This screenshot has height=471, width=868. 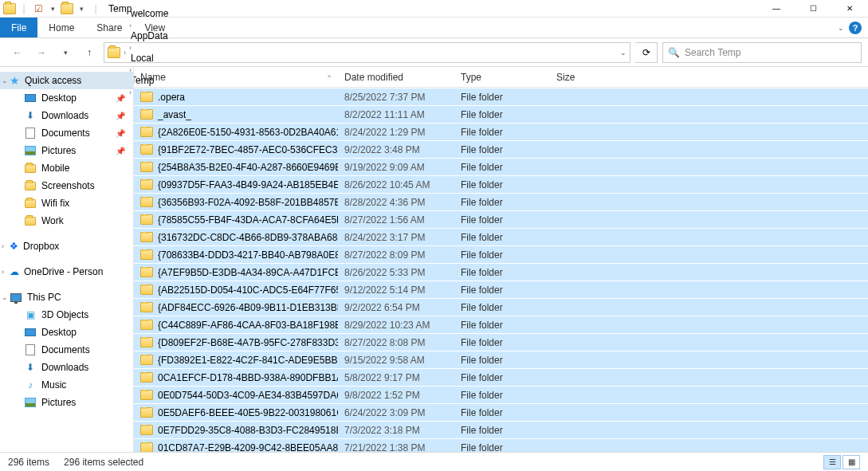 I want to click on breadcrumb-segment: welcome, so click(x=150, y=14).